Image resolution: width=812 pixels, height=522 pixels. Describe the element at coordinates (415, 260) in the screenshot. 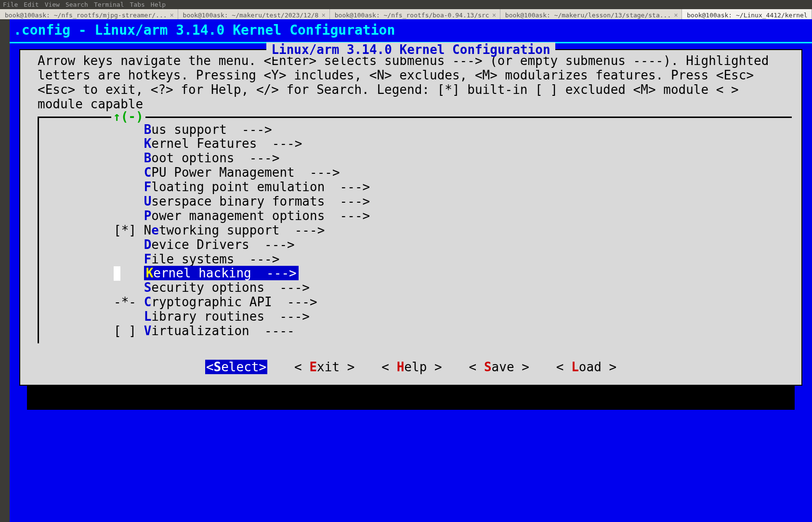

I see `menu-item-9: File systems --->` at that location.